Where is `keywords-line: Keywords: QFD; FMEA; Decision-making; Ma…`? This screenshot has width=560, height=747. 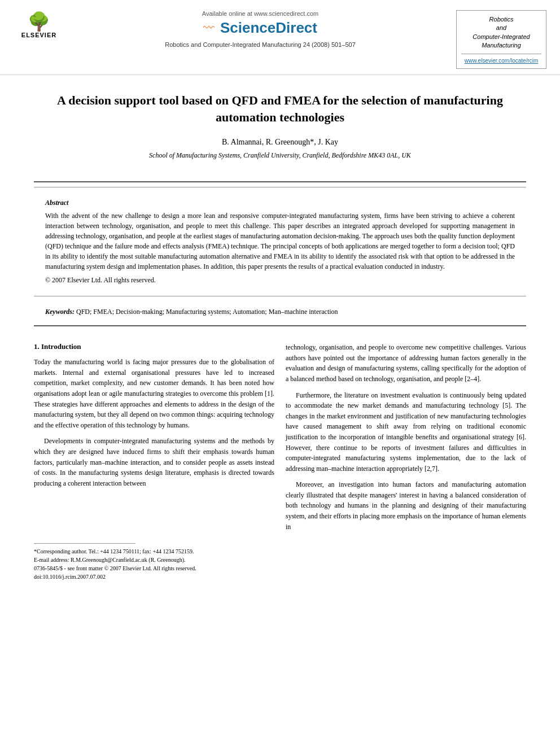
keywords-line: Keywords: QFD; FMEA; Decision-making; Ma… is located at coordinates (280, 312).